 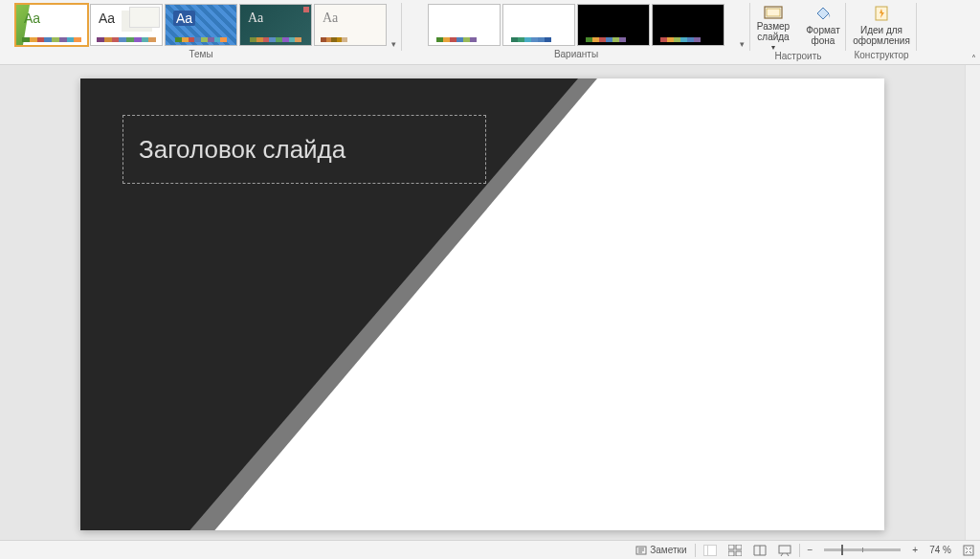 What do you see at coordinates (126, 25) in the screenshot?
I see `theme-thumb-2: Aa` at bounding box center [126, 25].